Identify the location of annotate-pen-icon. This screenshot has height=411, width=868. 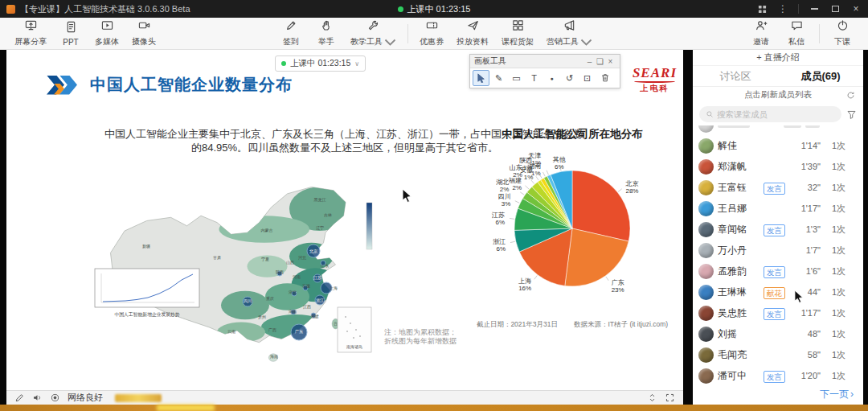
(19, 397).